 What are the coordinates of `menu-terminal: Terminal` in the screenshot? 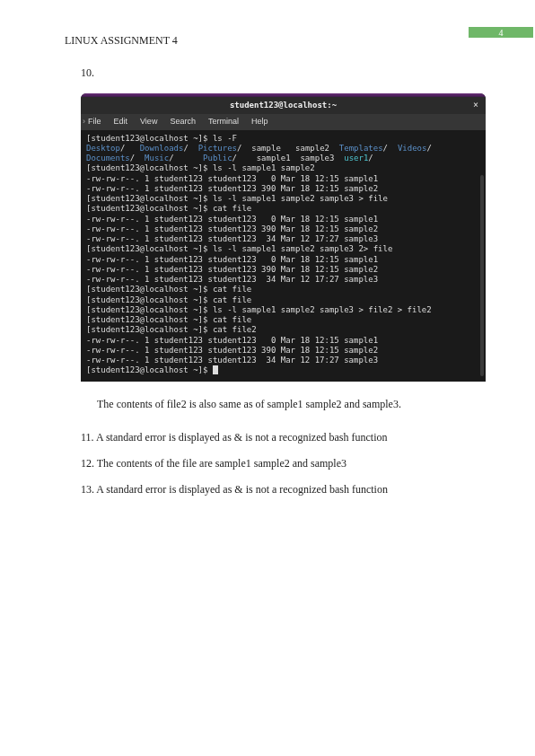 It's located at (224, 122).